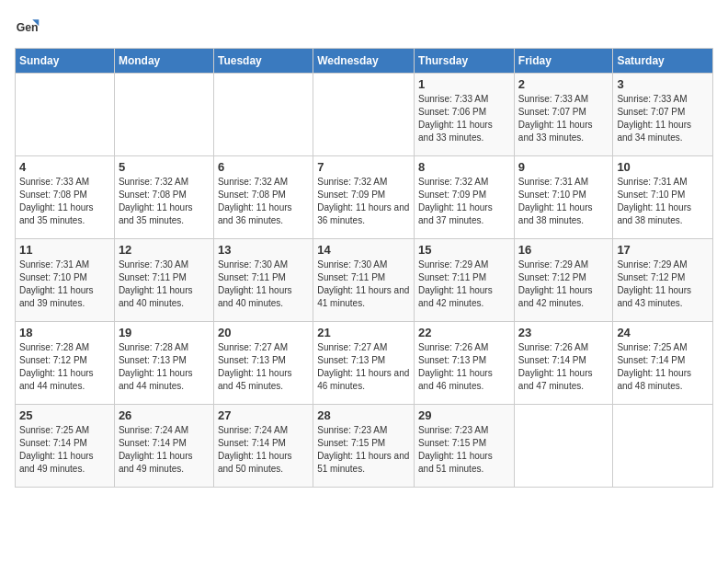 The width and height of the screenshot is (728, 563). Describe the element at coordinates (263, 61) in the screenshot. I see `header-day-tuesday: Tuesday` at that location.